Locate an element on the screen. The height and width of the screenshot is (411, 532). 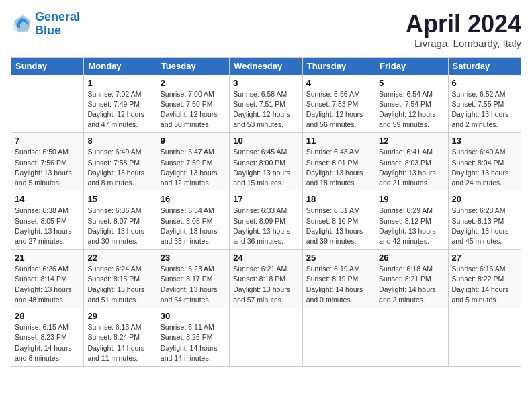
day-info: Sunrise: 6:56 AM Sunset: 7:53 PM Dayligh… is located at coordinates (339, 110).